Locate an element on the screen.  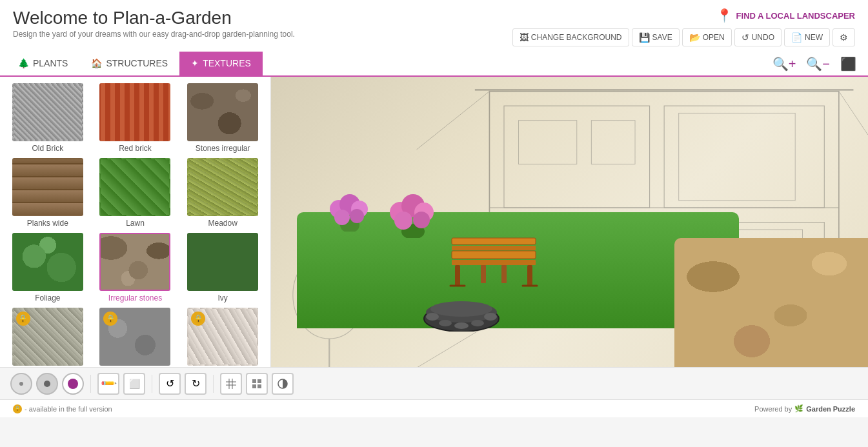
powered-by: Powered by 🌿 Garden Puzzle is located at coordinates (805, 409).